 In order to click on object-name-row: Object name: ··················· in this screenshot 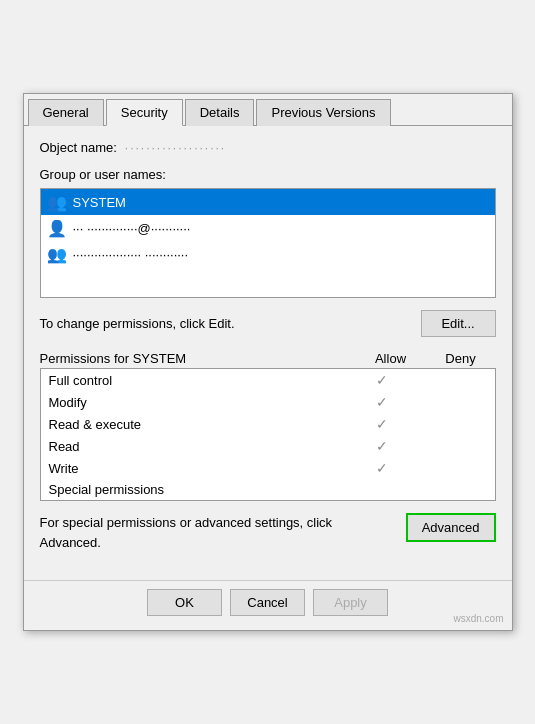, I will do `click(268, 148)`.